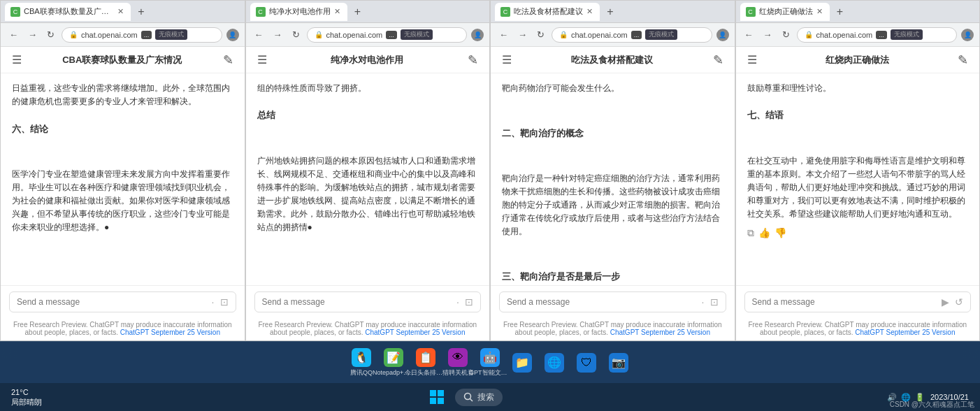 Image resolution: width=980 pixels, height=411 pixels. I want to click on refresh-button-1: ↻, so click(50, 35).